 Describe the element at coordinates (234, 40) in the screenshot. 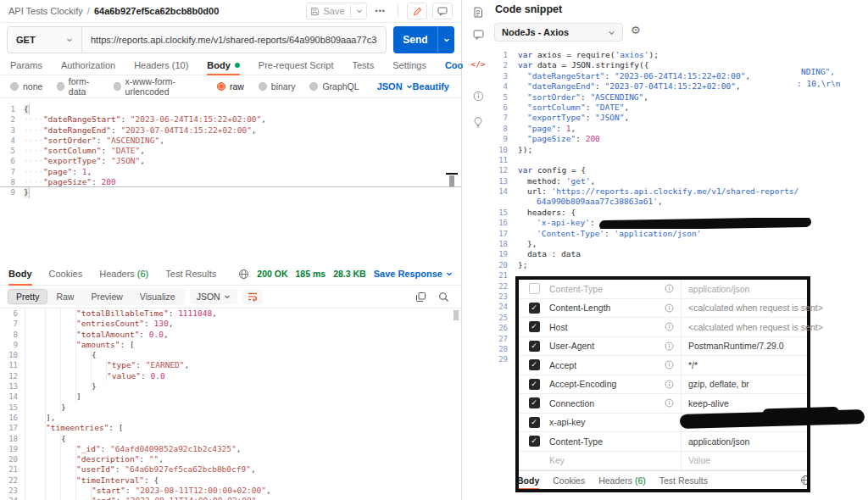

I see `url-input` at that location.